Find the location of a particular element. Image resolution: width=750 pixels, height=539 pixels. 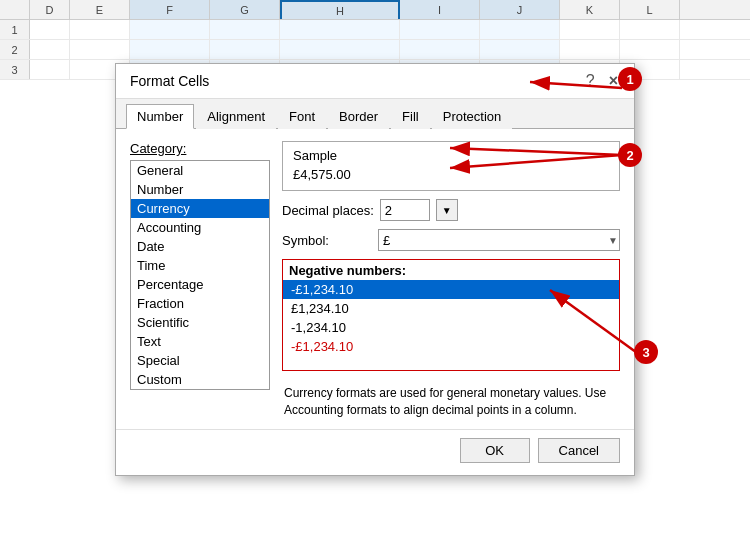

tab-bar: Number Alignment Font Border Fill Protec… is located at coordinates (375, 114).